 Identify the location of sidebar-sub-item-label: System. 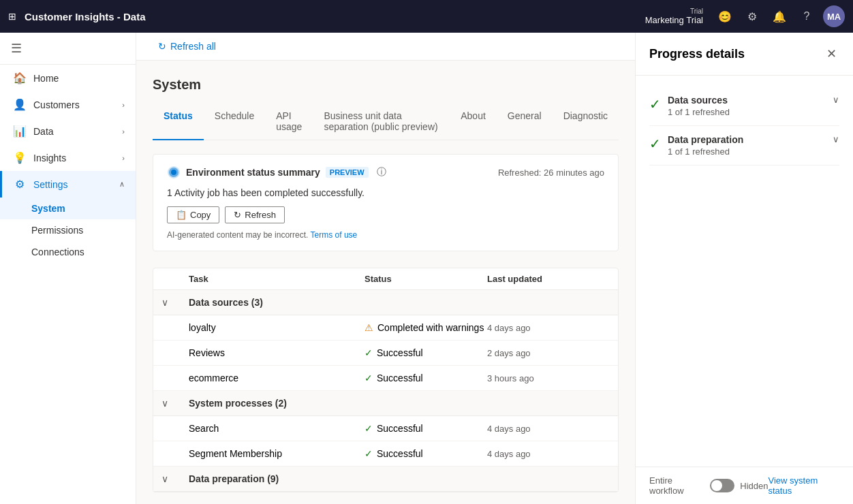
(48, 208).